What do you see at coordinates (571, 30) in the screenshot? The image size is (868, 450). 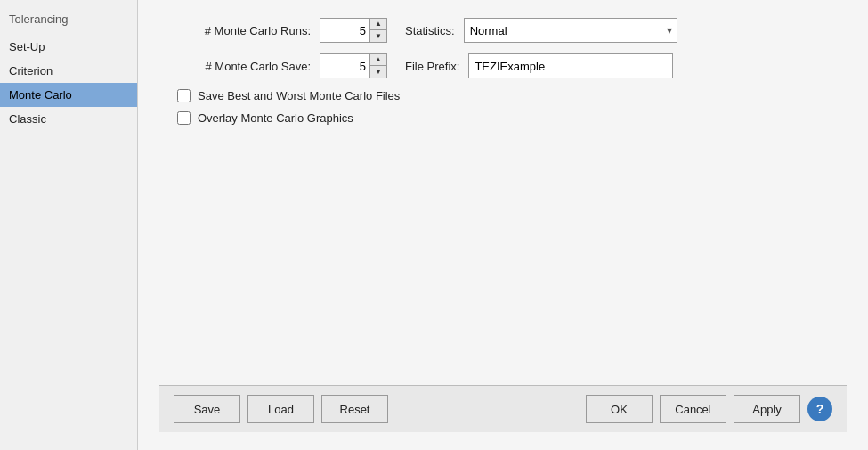 I see `statistics-select: Normal Uniform Log Normal` at bounding box center [571, 30].